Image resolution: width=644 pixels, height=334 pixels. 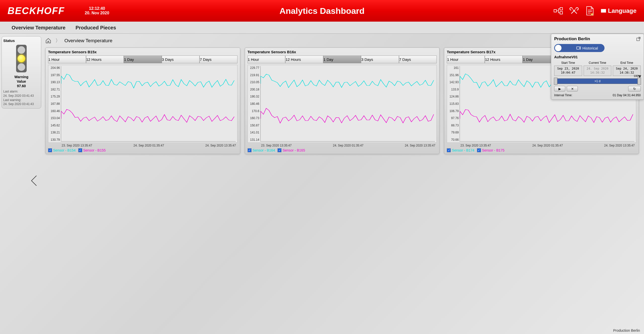 What do you see at coordinates (597, 67) in the screenshot?
I see `production-panel: Production Berlin Historical AufnahmeV01…` at bounding box center [597, 67].